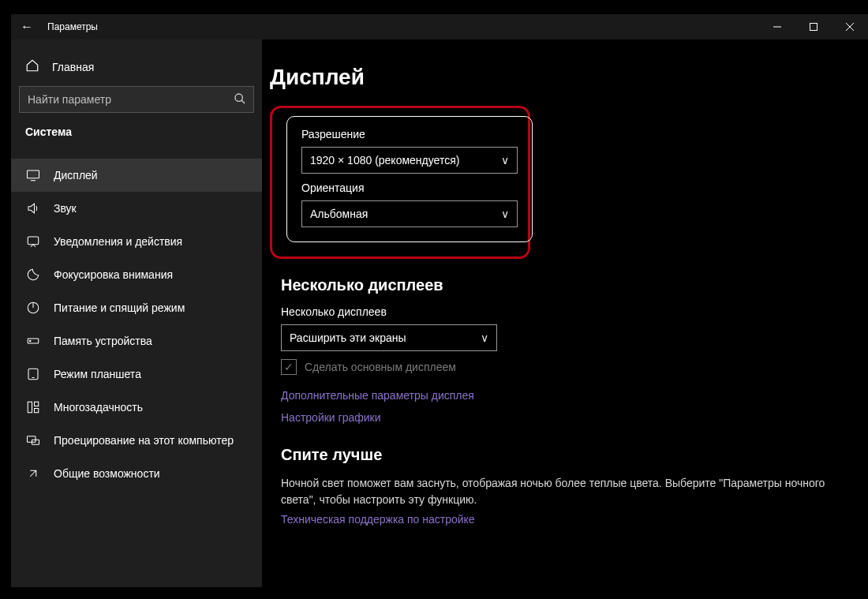 The image size is (868, 599). I want to click on home-button: Главная, so click(137, 66).